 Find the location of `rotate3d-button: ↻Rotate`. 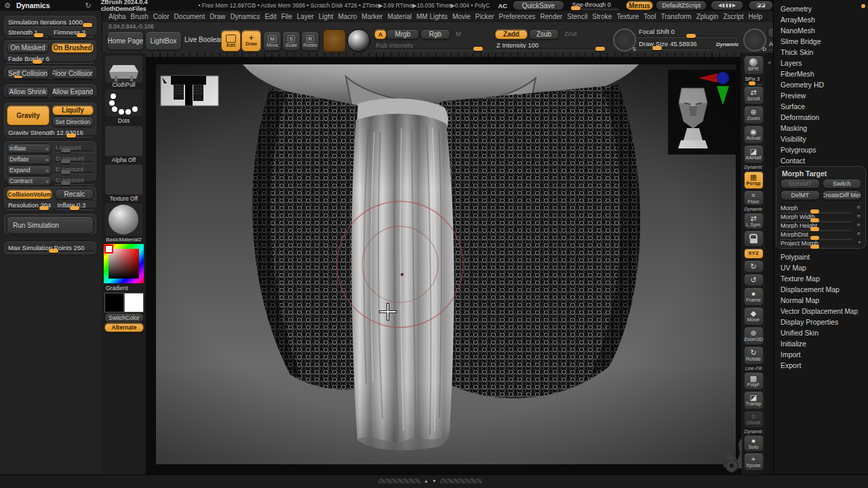

rotate3d-button: ↻Rotate is located at coordinates (754, 355).